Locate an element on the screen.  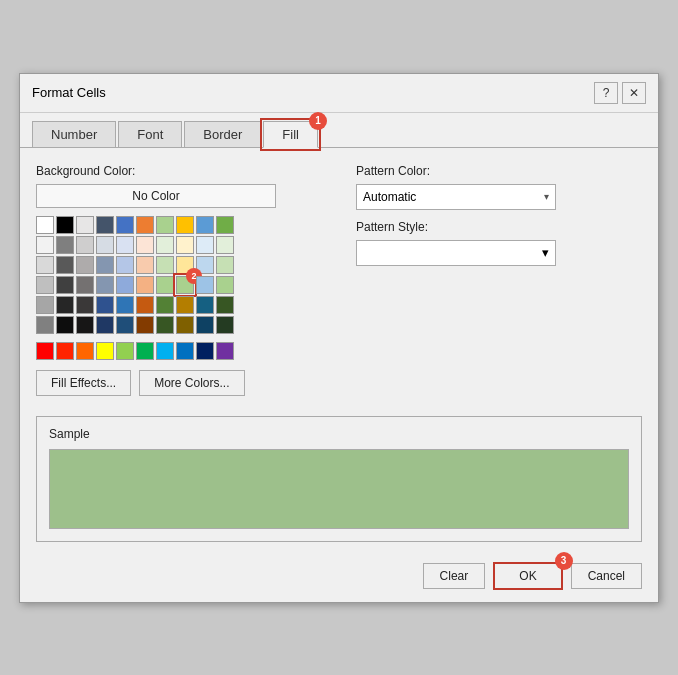
pattern-color-dropdown-arrow: ▾ is located at coordinates (546, 196).